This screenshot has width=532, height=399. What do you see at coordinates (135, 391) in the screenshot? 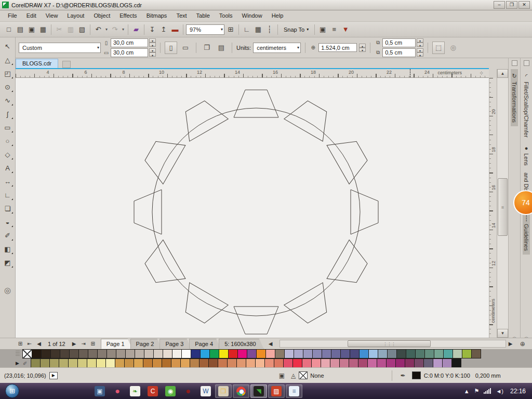
I see `taskbar-app-leaf: ❧` at bounding box center [135, 391].